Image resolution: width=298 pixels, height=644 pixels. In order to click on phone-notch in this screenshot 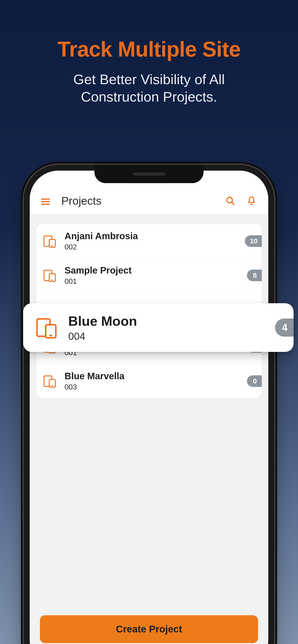, I will do `click(149, 174)`.